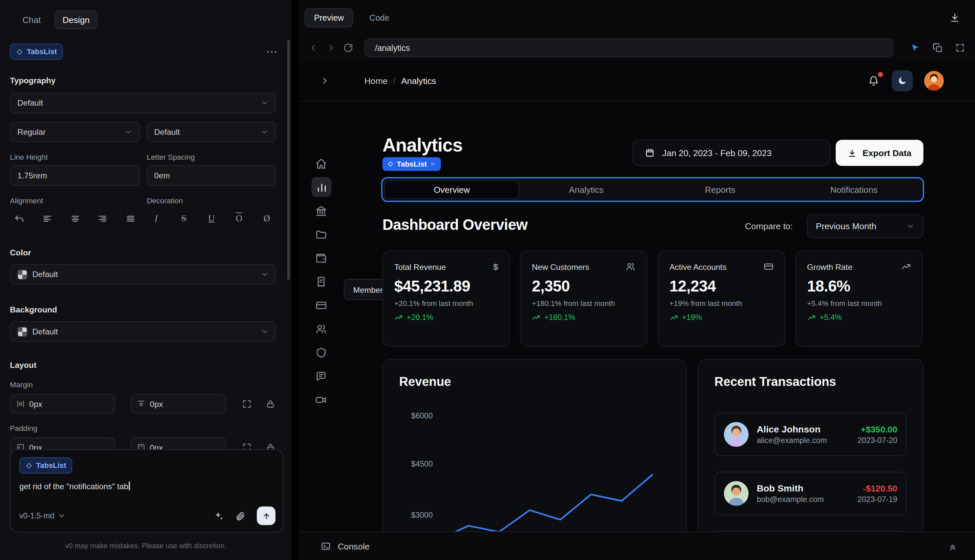  I want to click on color-select: Default, so click(143, 275).